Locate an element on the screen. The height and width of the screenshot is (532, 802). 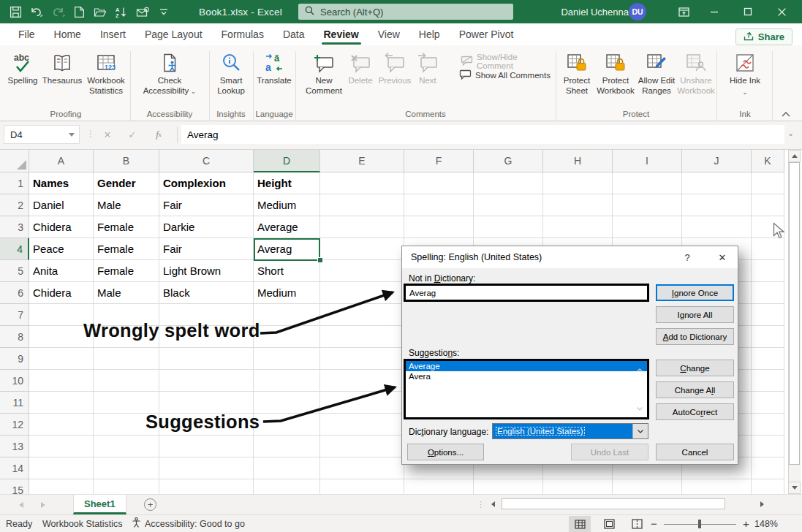
translate-button: ãa Translate is located at coordinates (274, 67).